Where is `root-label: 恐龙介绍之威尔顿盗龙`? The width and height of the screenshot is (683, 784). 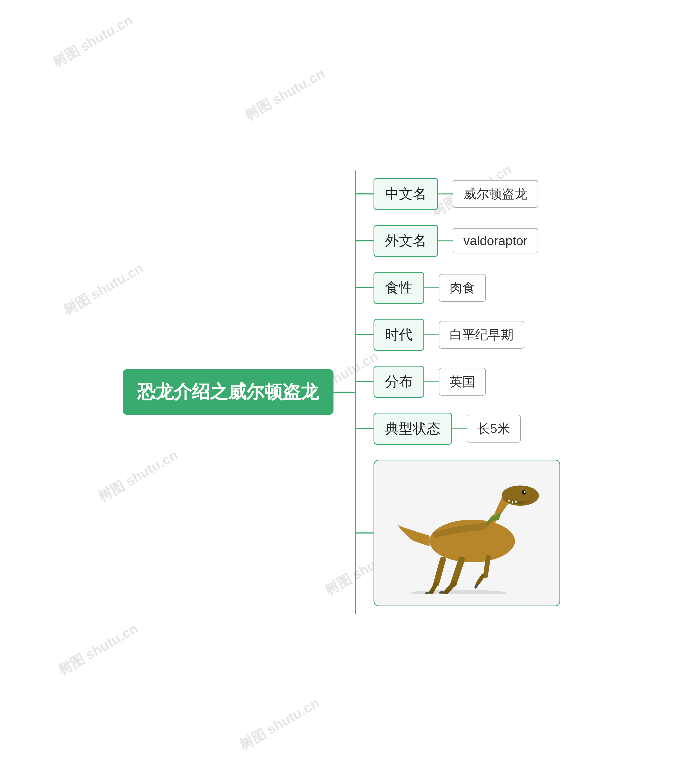 root-label: 恐龙介绍之威尔顿盗龙 is located at coordinates (228, 392).